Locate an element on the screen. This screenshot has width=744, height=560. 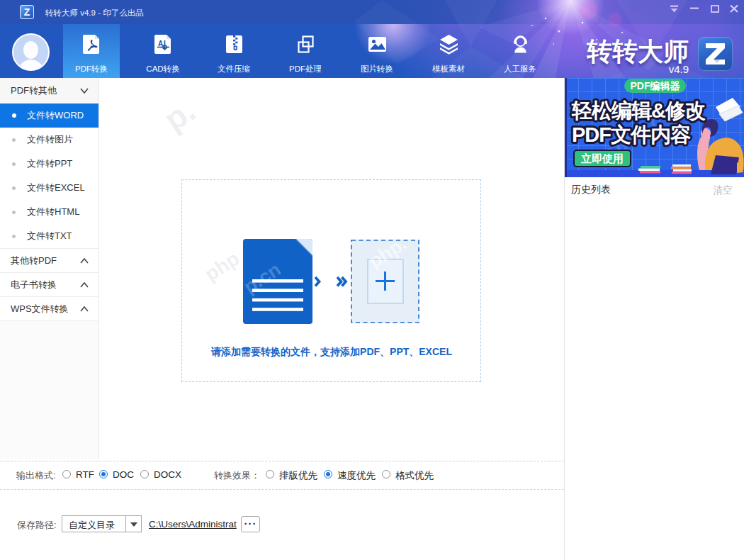
svg-text: PDF编辑器 is located at coordinates (656, 86).